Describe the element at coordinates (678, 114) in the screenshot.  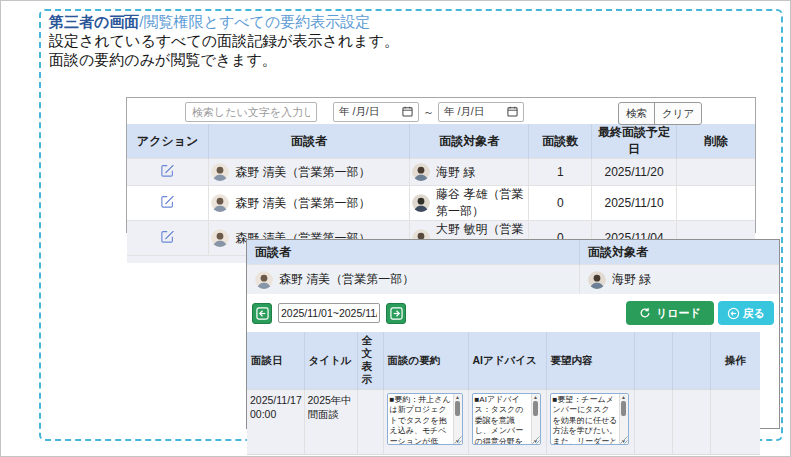
I see `clear-button: クリア` at that location.